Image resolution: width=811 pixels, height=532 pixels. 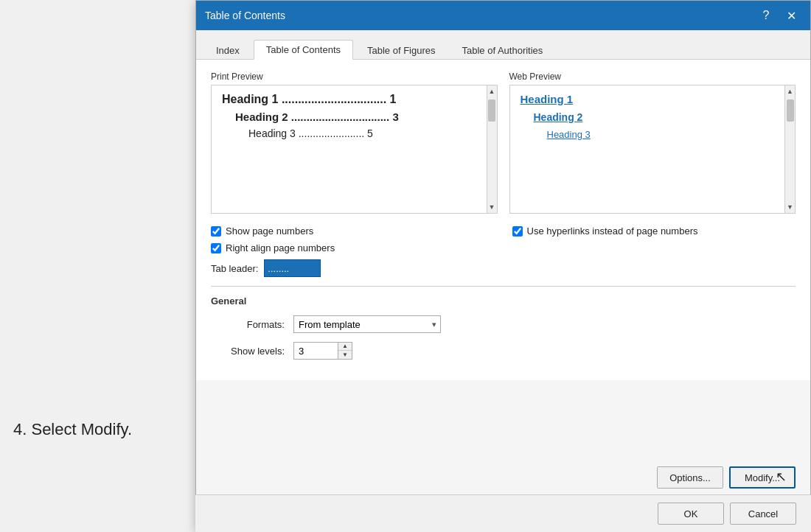 I want to click on scroll-up-arrow: ▲, so click(x=492, y=91).